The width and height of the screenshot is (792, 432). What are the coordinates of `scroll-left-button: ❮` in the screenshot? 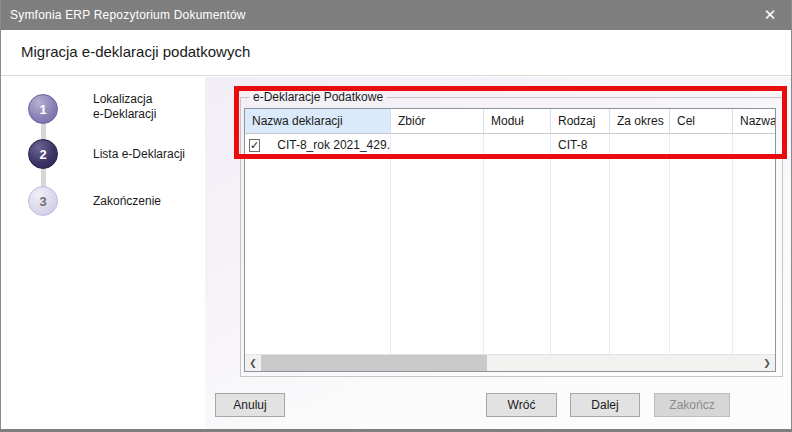 It's located at (253, 363).